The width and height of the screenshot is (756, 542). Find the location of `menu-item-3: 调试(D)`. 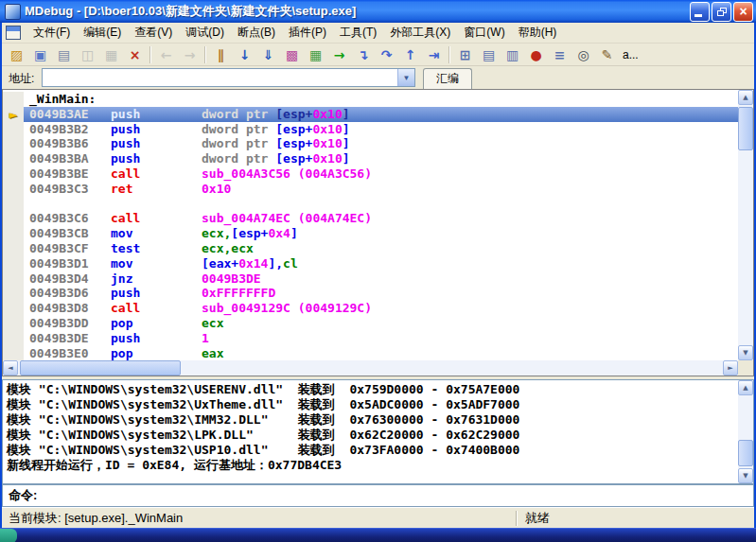

menu-item-3: 调试(D) is located at coordinates (204, 32).